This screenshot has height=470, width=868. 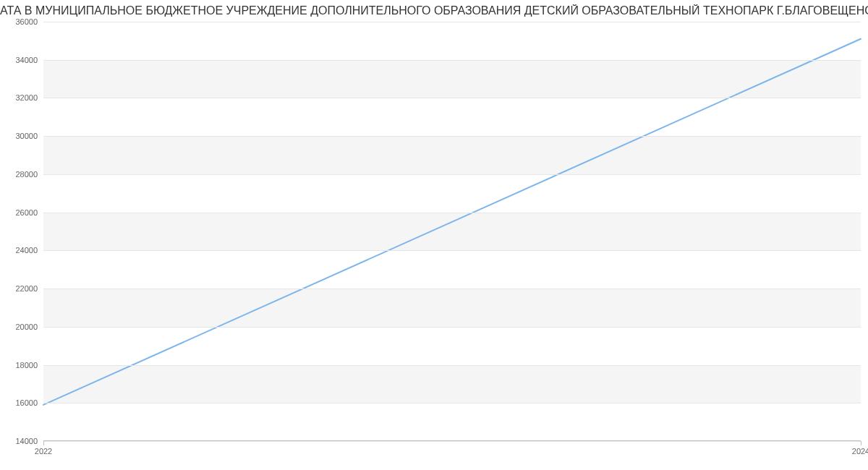 What do you see at coordinates (26, 250) in the screenshot?
I see `y-tick-label: 24000` at bounding box center [26, 250].